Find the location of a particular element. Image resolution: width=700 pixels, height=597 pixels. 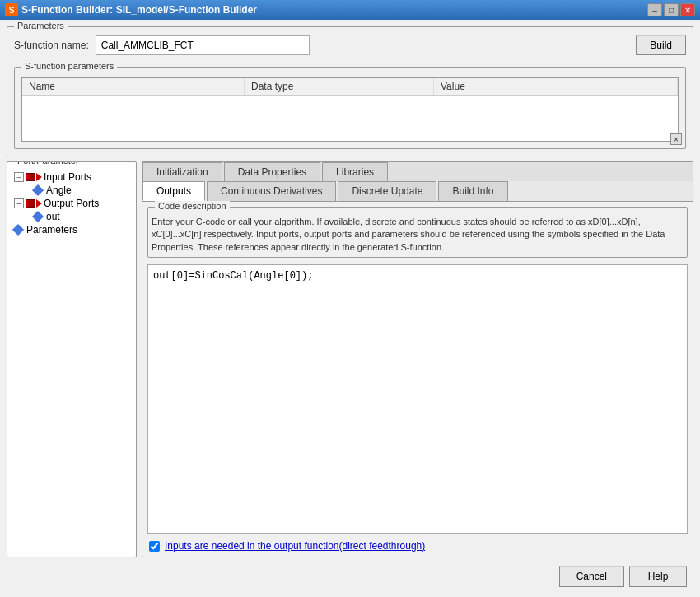

tab-outputs: Outputs is located at coordinates (174, 191).